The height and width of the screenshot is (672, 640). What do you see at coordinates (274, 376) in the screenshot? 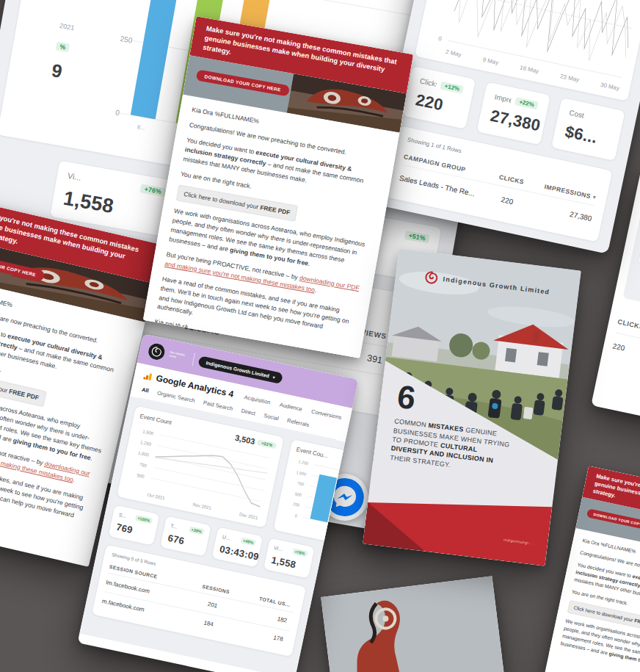
I see `chevron-down-icon: ▾` at bounding box center [274, 376].